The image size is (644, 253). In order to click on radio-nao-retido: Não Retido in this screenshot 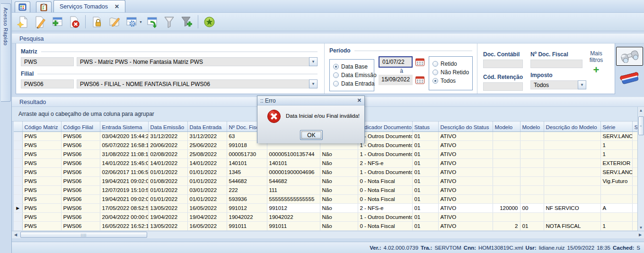, I will do `click(450, 72)`.